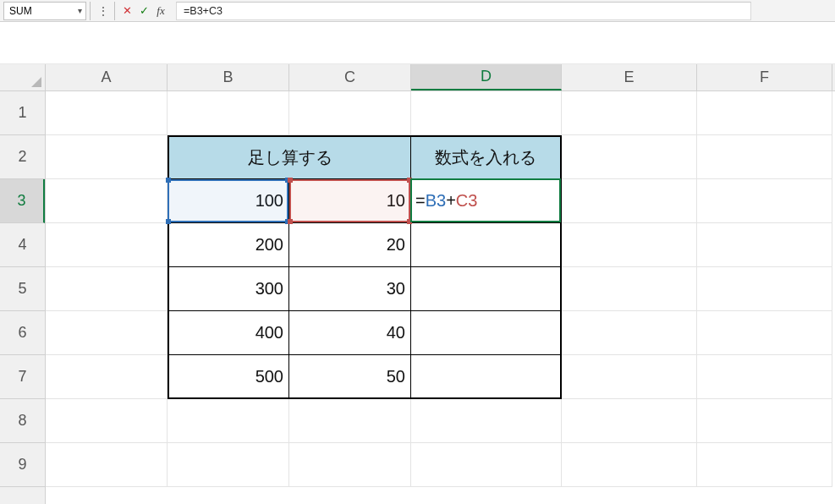  I want to click on header-formula-text: 数式を入れる, so click(486, 157).